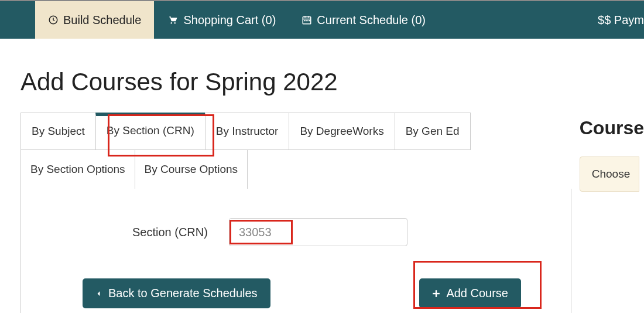 This screenshot has width=644, height=313. Describe the element at coordinates (342, 131) in the screenshot. I see `tab-by-degreeworks-label: By DegreeWorks` at that location.